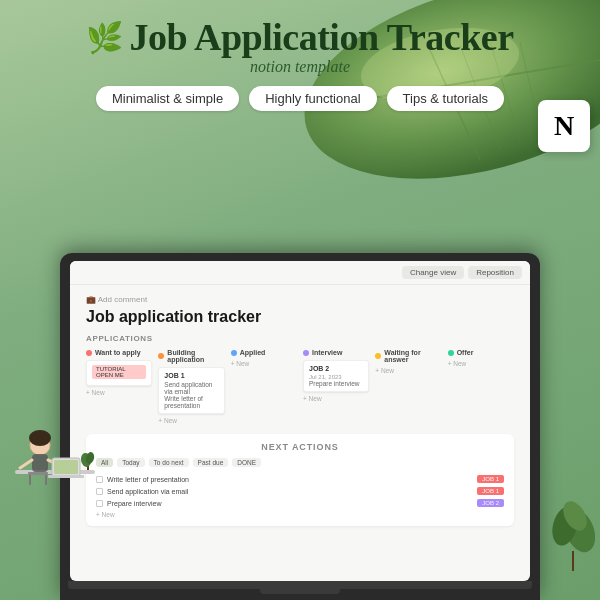 The image size is (600, 600). What do you see at coordinates (336, 376) in the screenshot?
I see `kanban-card: JOB 2 Jul 21, 2023 Prepare interview` at bounding box center [336, 376].